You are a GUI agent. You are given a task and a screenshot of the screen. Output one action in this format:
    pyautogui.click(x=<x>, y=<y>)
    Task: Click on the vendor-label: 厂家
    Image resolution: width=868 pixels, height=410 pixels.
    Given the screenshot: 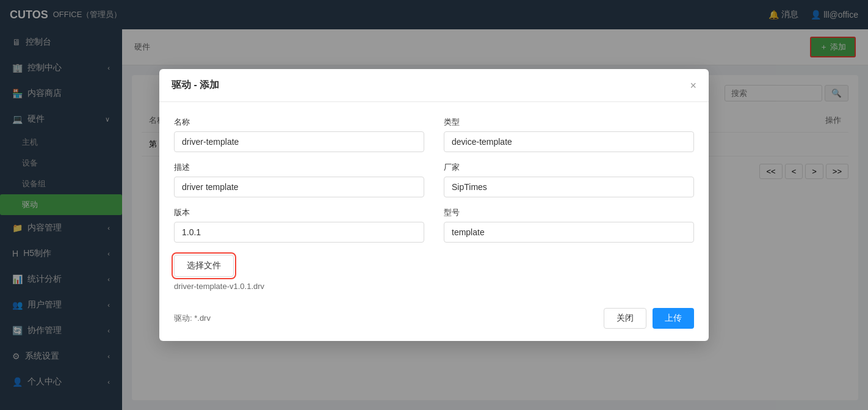 What is the action you would take?
    pyautogui.click(x=569, y=167)
    